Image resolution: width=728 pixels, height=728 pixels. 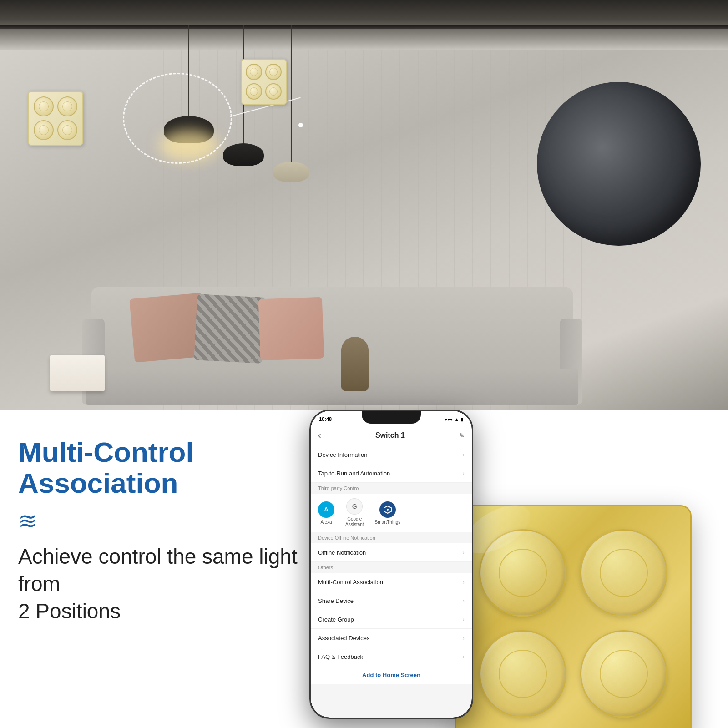 What do you see at coordinates (177, 521) in the screenshot?
I see `wave-icon: ≋` at bounding box center [177, 521].